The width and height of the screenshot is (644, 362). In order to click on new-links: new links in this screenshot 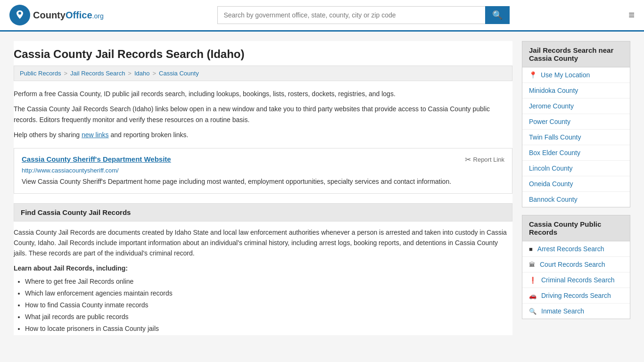, I will do `click(95, 135)`.